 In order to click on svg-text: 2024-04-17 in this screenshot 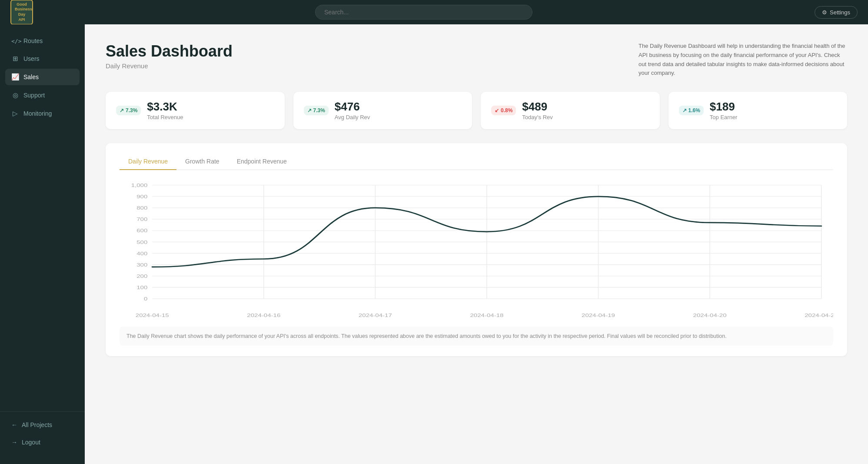, I will do `click(376, 315)`.